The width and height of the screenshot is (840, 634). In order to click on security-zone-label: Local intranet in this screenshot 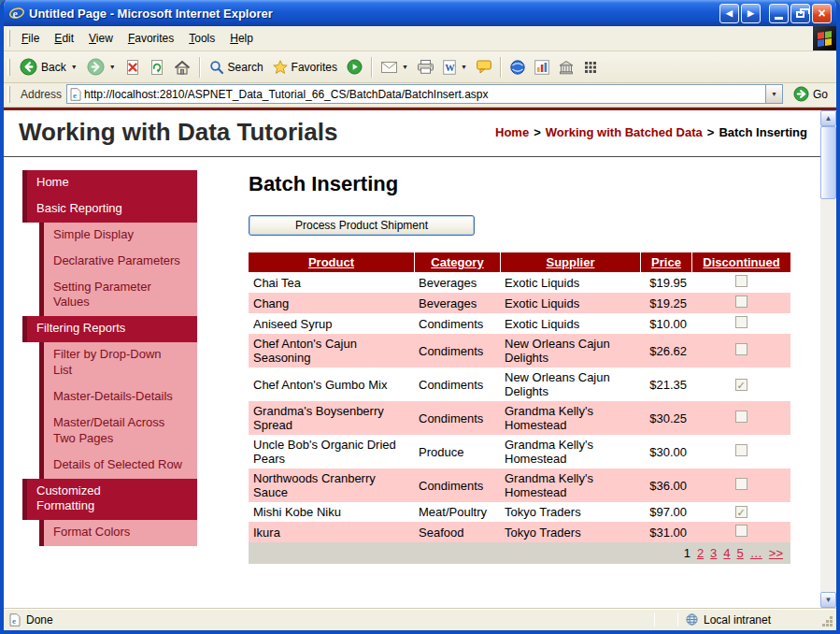, I will do `click(737, 620)`.